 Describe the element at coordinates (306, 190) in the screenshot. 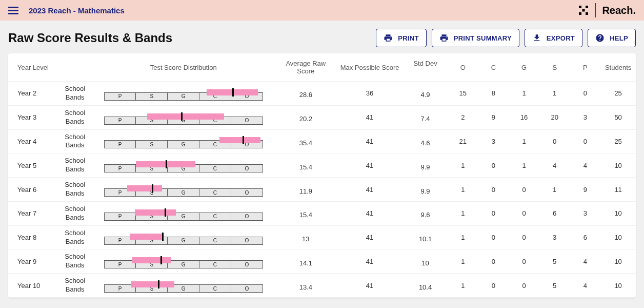

I see `avg-cell: 11.9` at that location.